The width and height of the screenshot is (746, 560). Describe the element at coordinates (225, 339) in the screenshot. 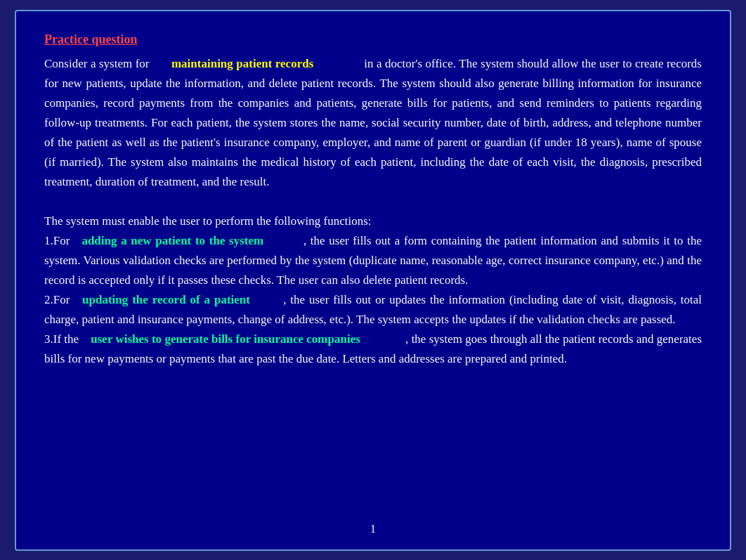

I see `highlight-generate-bills: user wishes to generate bills for insura…` at that location.